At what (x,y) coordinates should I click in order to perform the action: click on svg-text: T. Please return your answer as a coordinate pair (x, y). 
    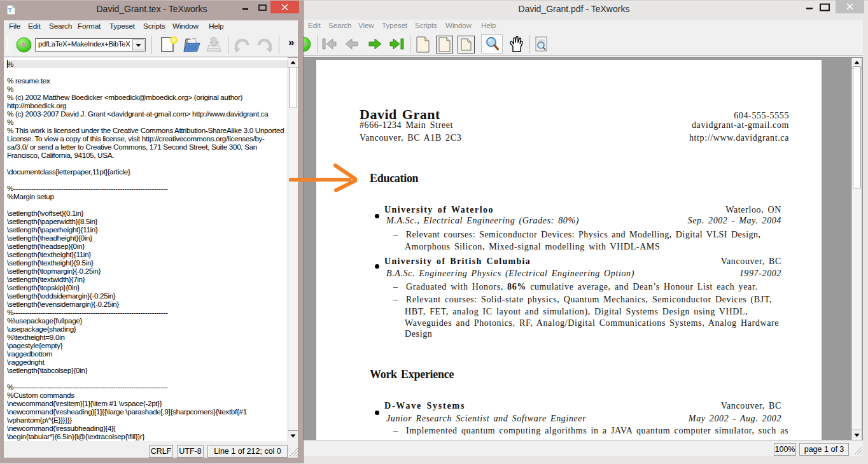
    Looking at the image, I should click on (10, 10).